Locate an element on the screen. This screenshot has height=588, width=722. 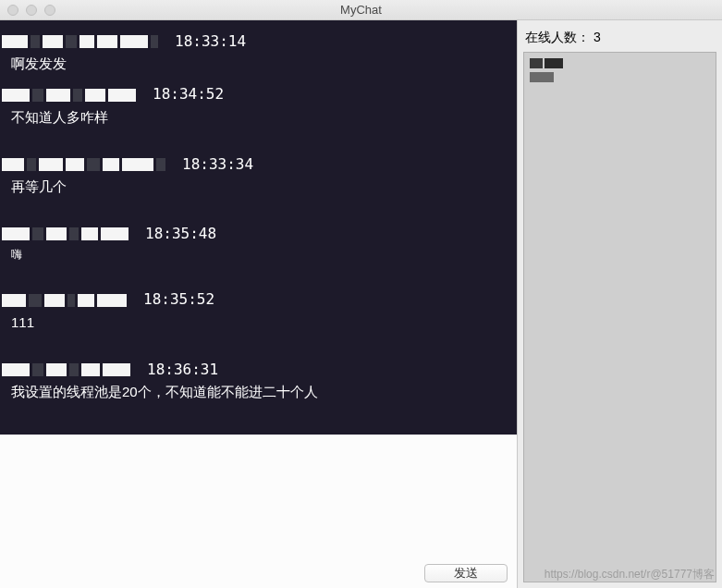
message-time: 18:35:48 is located at coordinates (181, 234).